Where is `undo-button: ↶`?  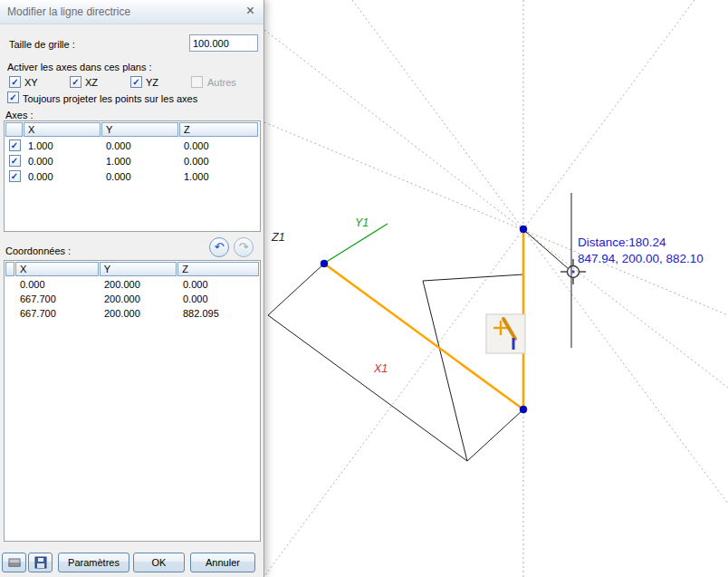
undo-button: ↶ is located at coordinates (219, 247).